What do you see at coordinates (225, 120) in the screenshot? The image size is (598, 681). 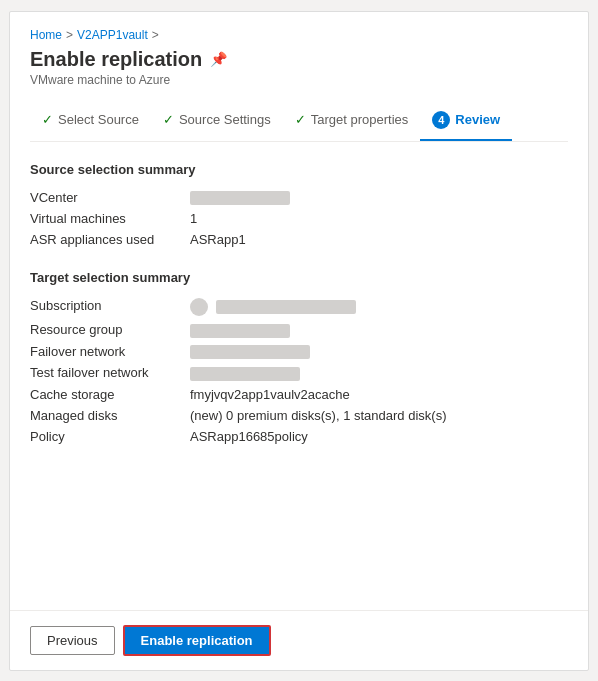 I see `step-label-2: Source Settings` at bounding box center [225, 120].